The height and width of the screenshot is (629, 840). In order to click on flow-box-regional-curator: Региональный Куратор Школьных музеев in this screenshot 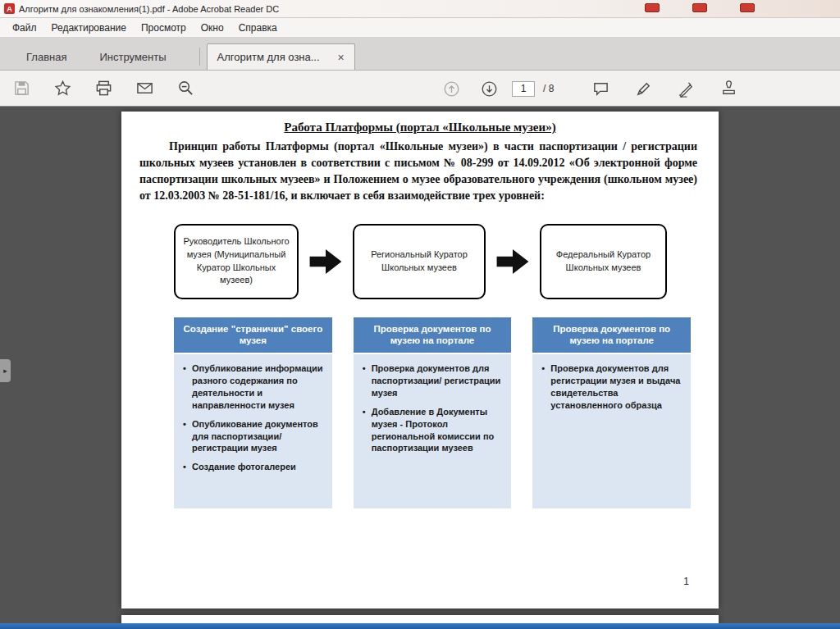, I will do `click(419, 262)`.